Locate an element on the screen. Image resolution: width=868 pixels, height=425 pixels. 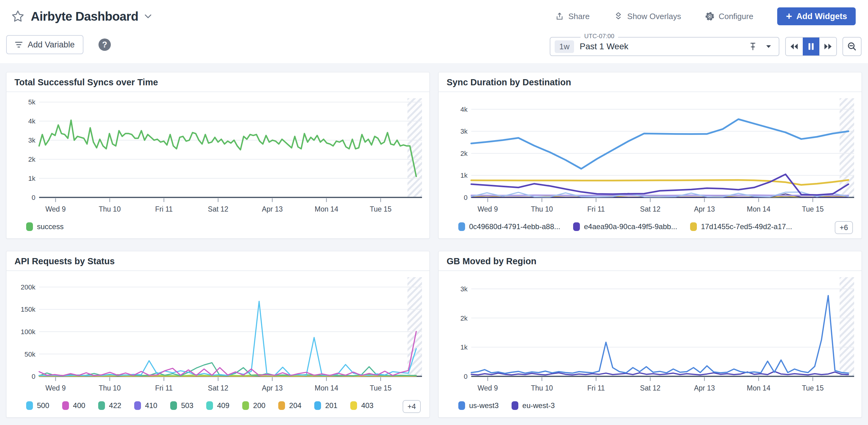
time-backward-button is located at coordinates (794, 47).